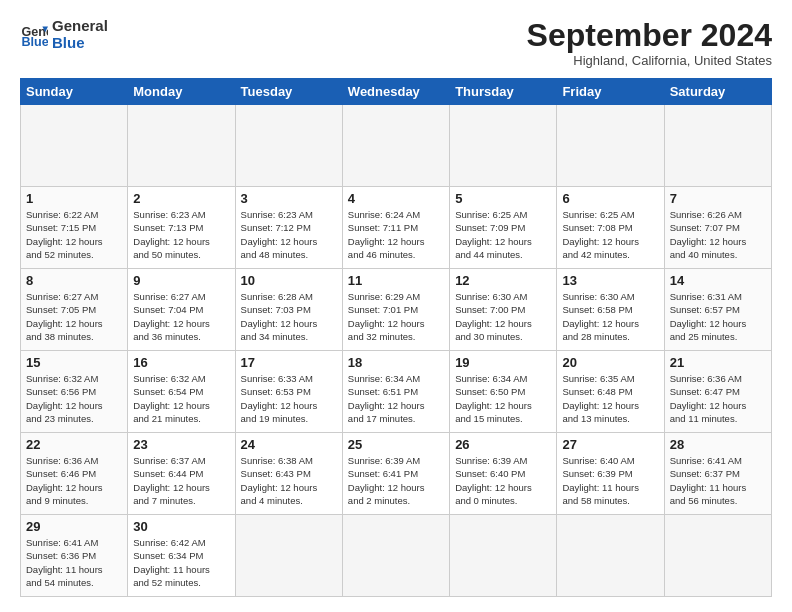  I want to click on calendar-cell: 29Sunrise: 6:41 AM Sunset: 6:36 PM Dayli…, so click(74, 556).